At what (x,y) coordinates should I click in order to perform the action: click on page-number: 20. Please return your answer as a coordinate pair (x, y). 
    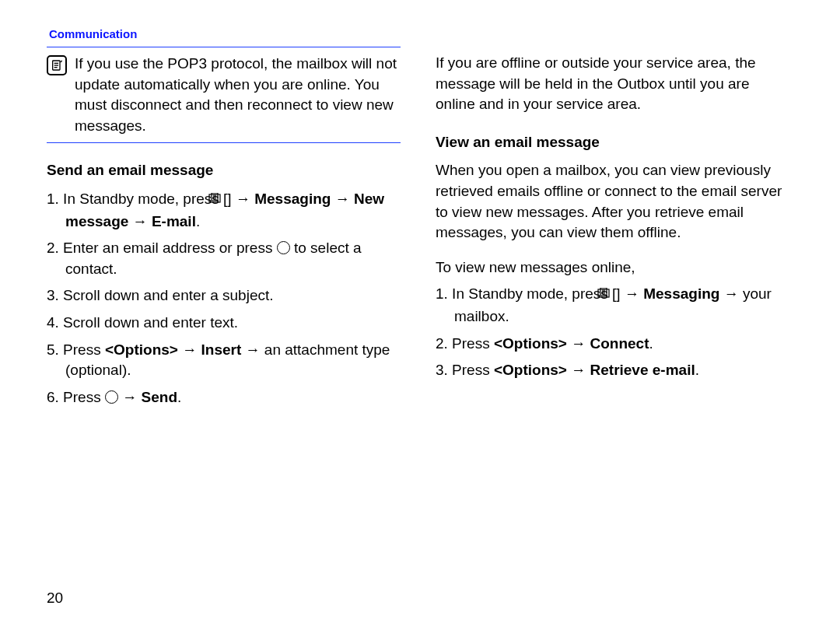
    Looking at the image, I should click on (54, 598).